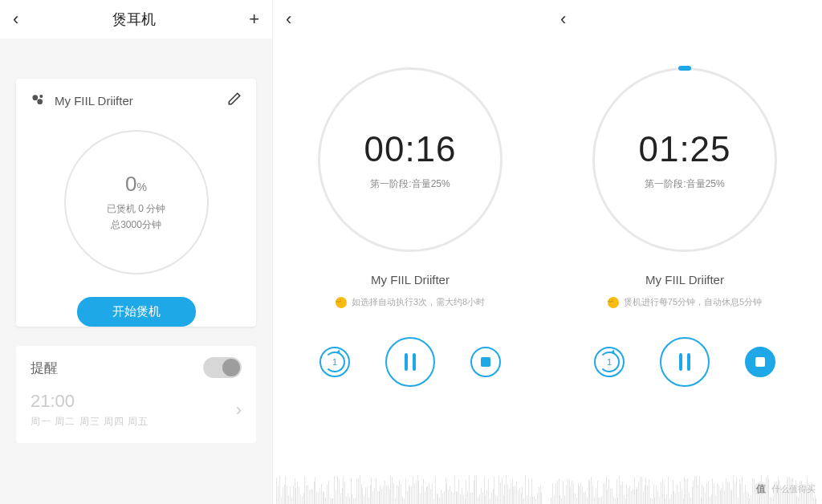 This screenshot has width=822, height=504. Describe the element at coordinates (254, 19) in the screenshot. I see `add-button: +` at that location.